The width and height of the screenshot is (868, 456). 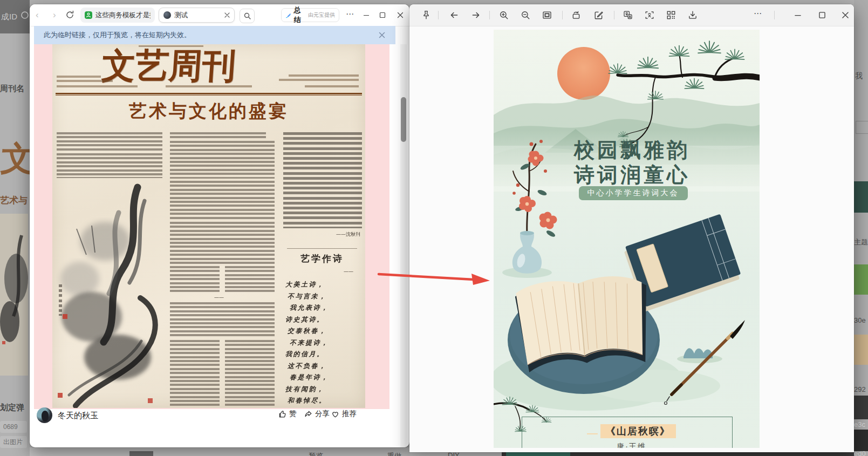 I want to click on username: 冬天的秋玉, so click(x=78, y=416).